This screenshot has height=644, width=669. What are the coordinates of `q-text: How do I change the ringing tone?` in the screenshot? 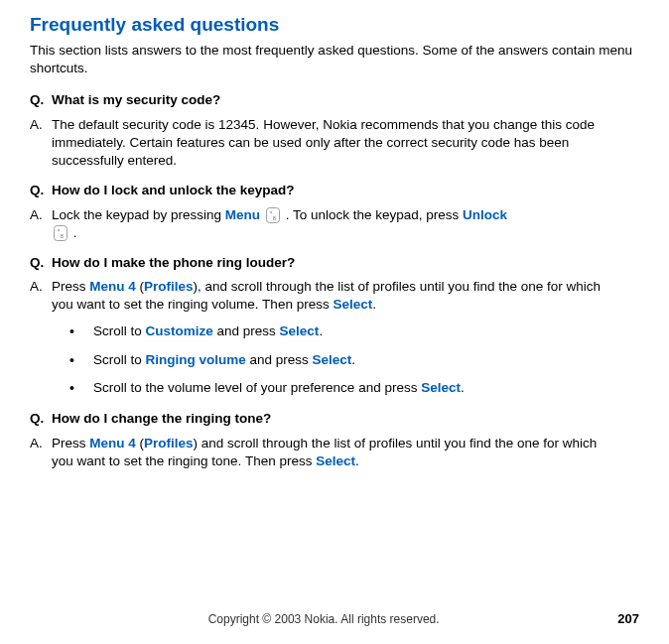 It's located at (345, 419).